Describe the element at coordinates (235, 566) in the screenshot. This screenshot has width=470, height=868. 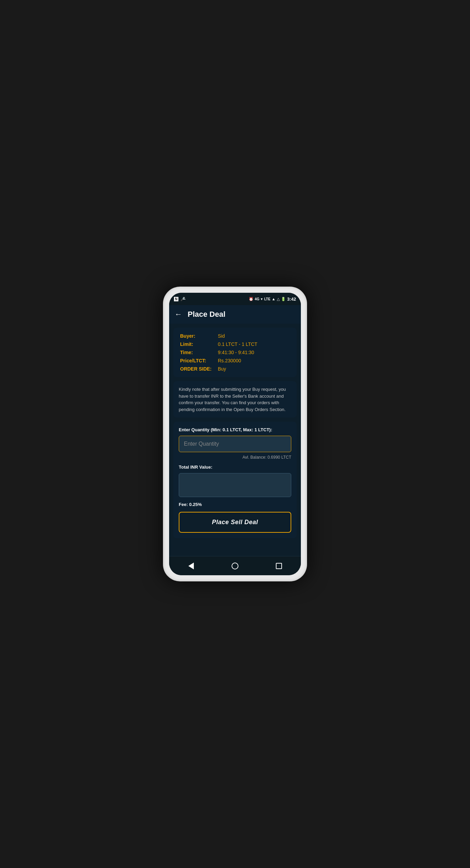
I see `nav-home-button` at that location.